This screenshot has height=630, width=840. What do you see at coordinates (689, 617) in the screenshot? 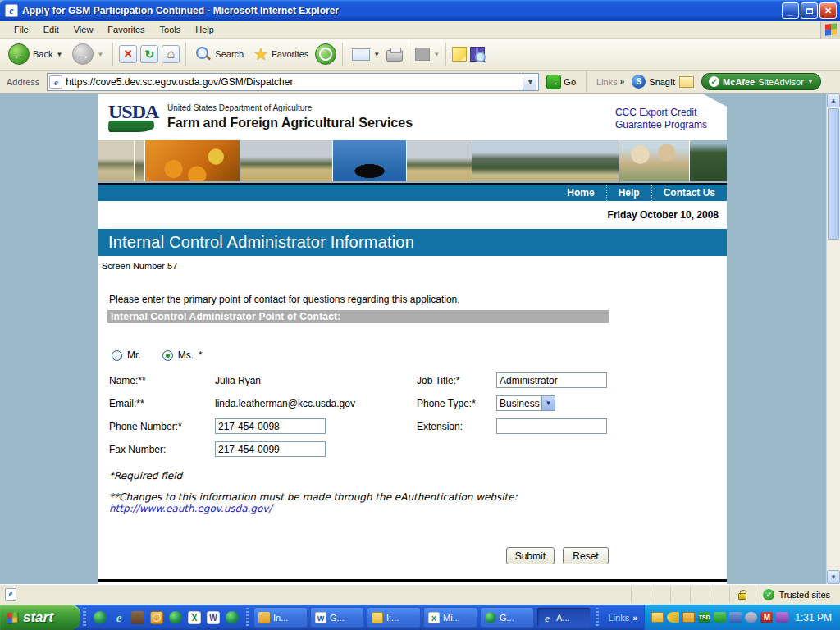
I see `tray-clock-icon` at bounding box center [689, 617].